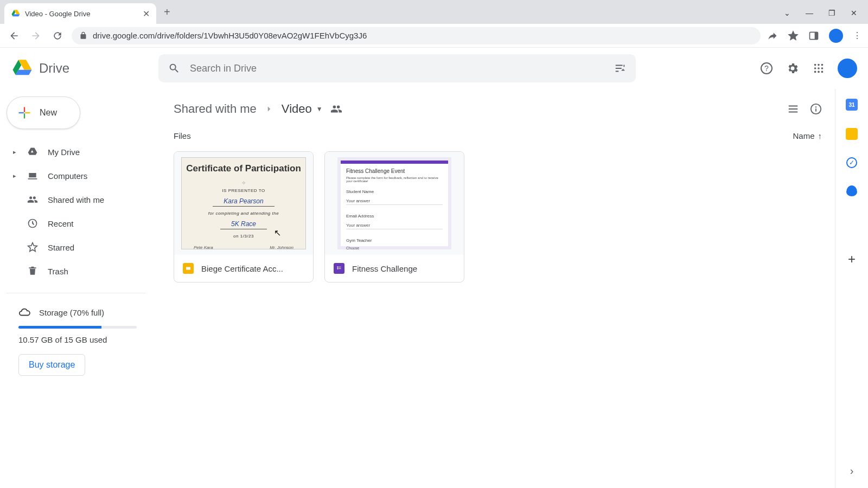  Describe the element at coordinates (854, 13) in the screenshot. I see `close-window-icon: ✕` at that location.